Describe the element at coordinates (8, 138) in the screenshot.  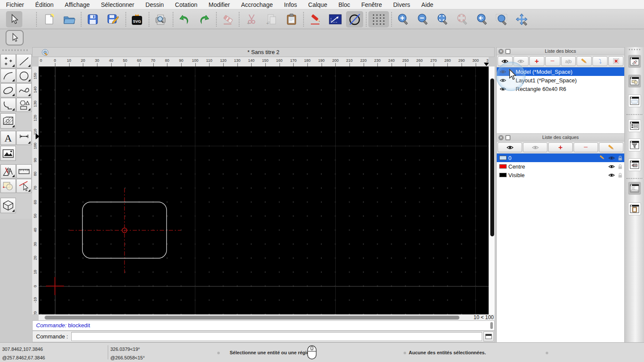
I see `text-tool-button: A` at that location.